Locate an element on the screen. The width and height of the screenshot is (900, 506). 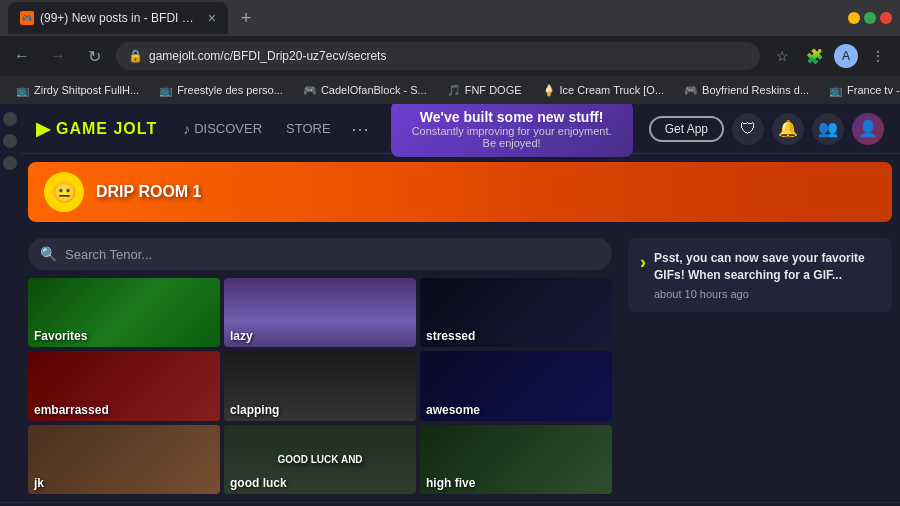
bookmark-favicon-freestyle: 📺 is located at coordinates (166, 90).